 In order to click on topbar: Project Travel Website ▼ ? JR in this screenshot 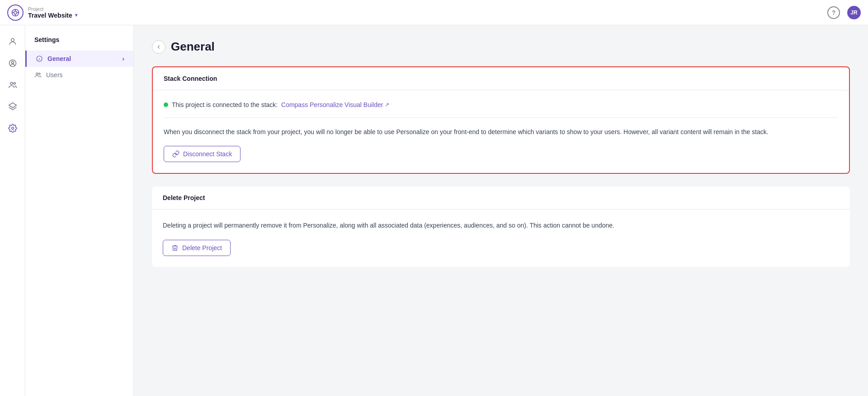, I will do `click(434, 13)`.